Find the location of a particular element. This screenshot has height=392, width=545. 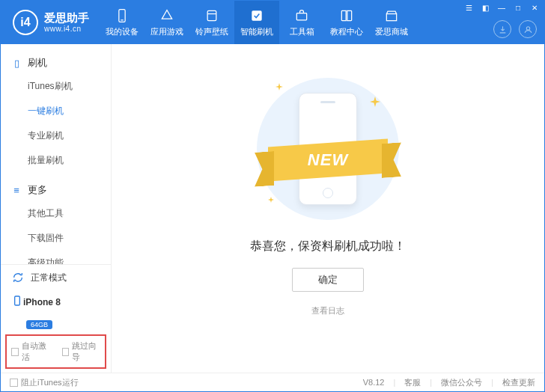

app-header: i4 爱思助手 www.i4.cn 我的设备 应用游戏 铃声壁纸 智能刷机 工具… is located at coordinates (272, 22).